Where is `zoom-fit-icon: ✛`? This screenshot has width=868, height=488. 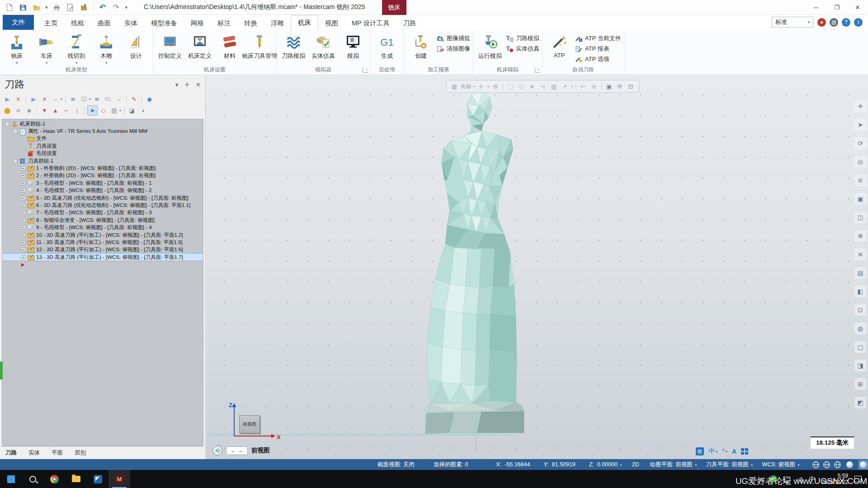 zoom-fit-icon: ✛ is located at coordinates (860, 106).